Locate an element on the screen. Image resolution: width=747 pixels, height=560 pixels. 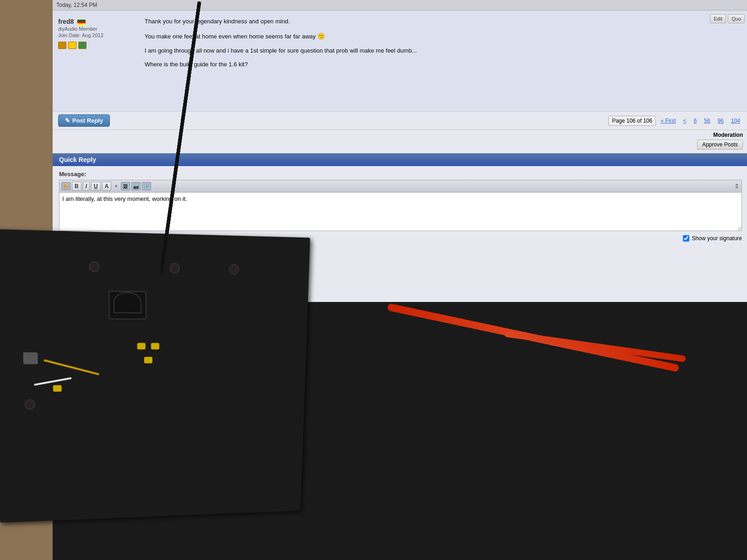
post-reply-button: ✎ Post Reply is located at coordinates (84, 121).